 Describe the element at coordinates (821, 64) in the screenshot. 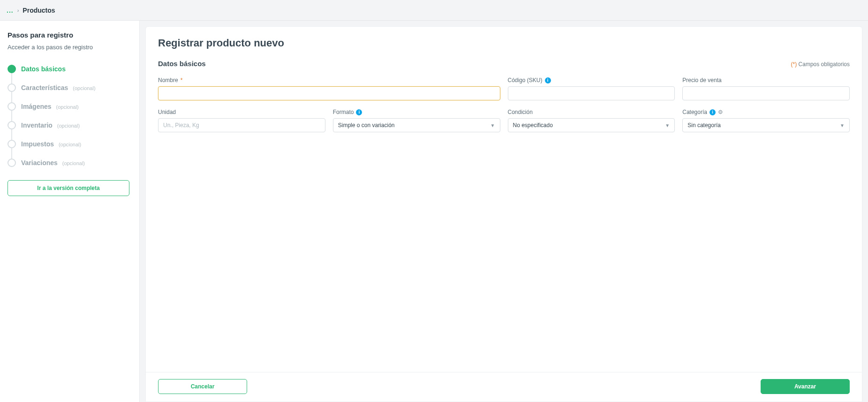

I see `required-fields-note: (*) Campos obligatorios` at that location.